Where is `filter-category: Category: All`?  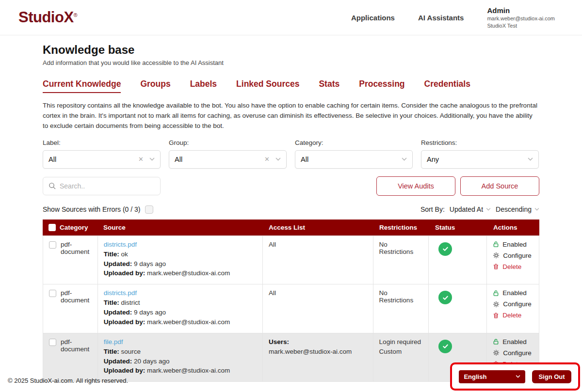
filter-category: Category: All is located at coordinates (354, 154).